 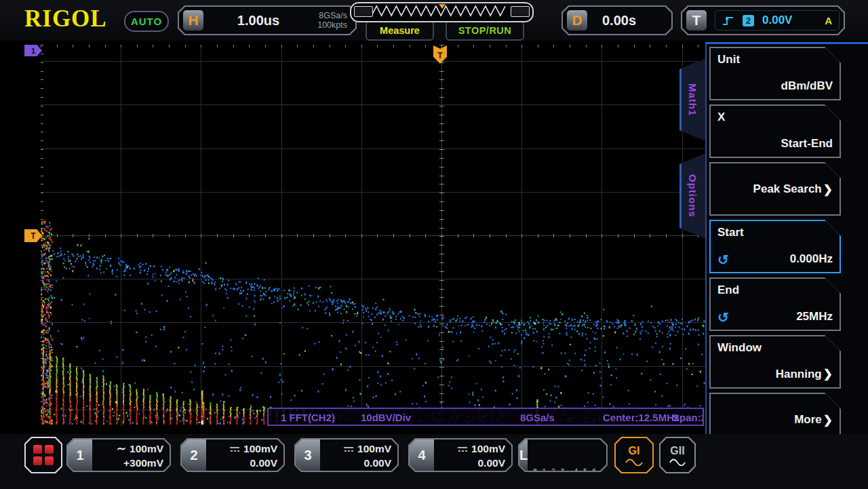 What do you see at coordinates (814, 317) in the screenshot?
I see `menu-item-value: 25MHz` at bounding box center [814, 317].